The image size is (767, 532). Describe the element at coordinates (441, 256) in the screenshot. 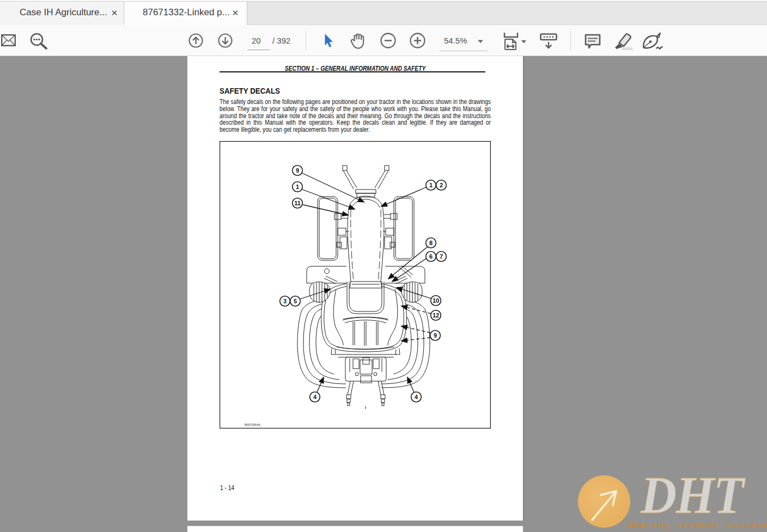

I see `svg-text: 7` at that location.